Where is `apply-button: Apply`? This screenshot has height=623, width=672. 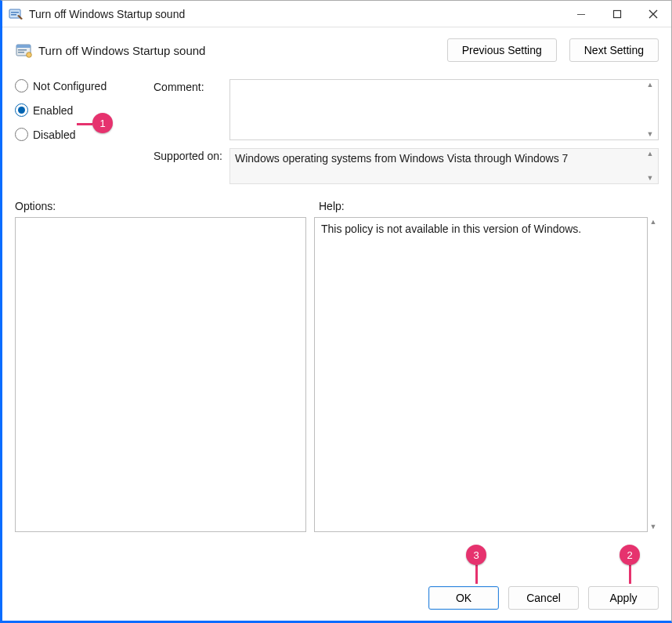 apply-button: Apply is located at coordinates (623, 598).